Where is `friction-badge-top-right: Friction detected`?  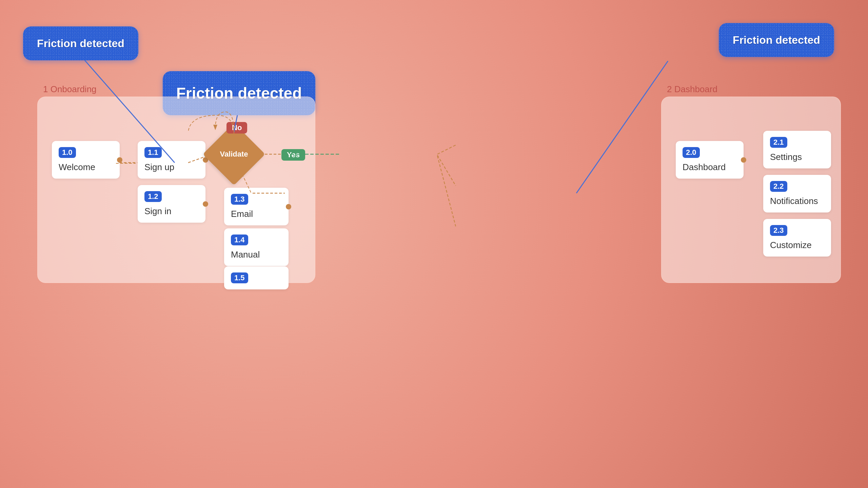 friction-badge-top-right: Friction detected is located at coordinates (776, 40).